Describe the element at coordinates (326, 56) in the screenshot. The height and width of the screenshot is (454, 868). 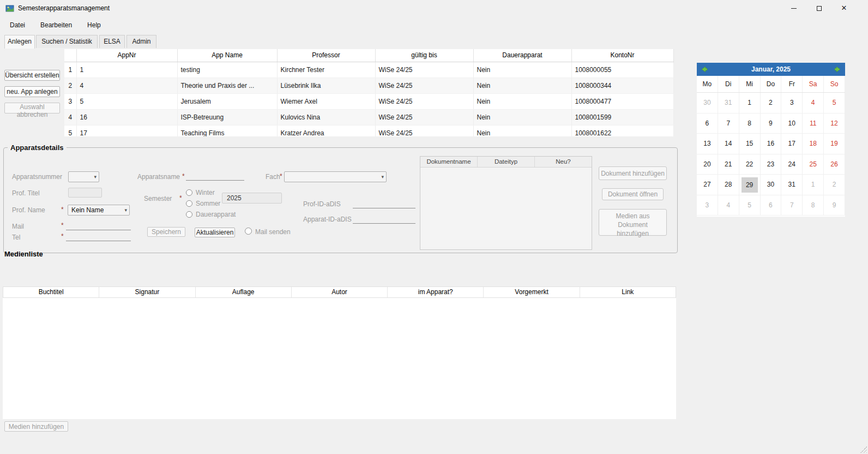
I see `app-column-header: Professor` at that location.